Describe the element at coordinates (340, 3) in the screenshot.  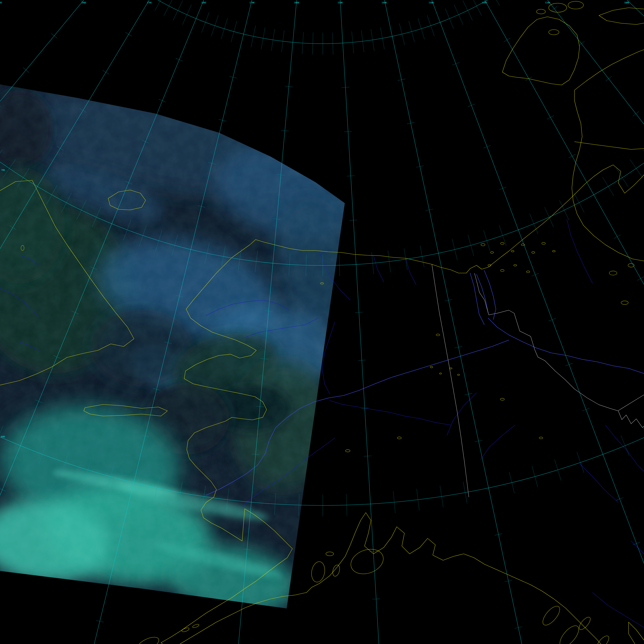
I see `longitude-label-top: 150W` at that location.